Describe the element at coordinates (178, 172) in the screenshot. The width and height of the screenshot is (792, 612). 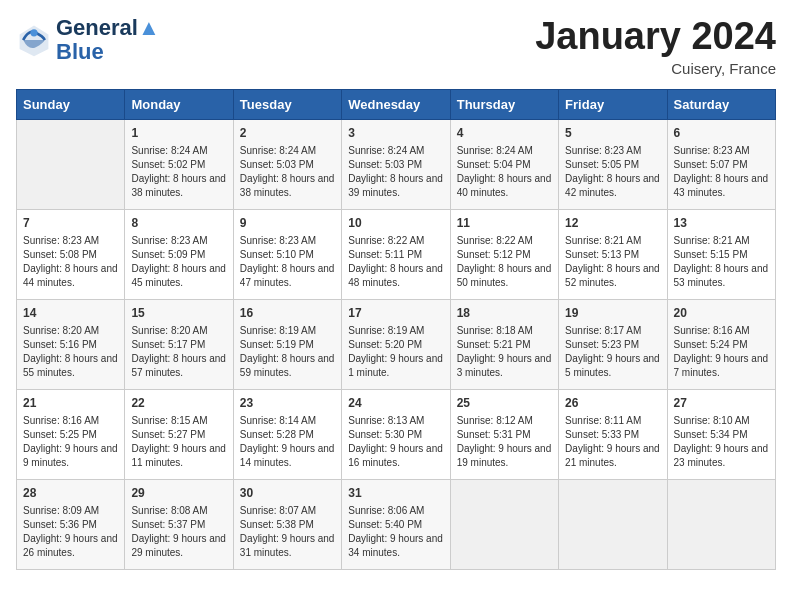
I see `day-detail: Sunrise: 8:24 AMSunset: 5:02 PMDaylight:…` at that location.